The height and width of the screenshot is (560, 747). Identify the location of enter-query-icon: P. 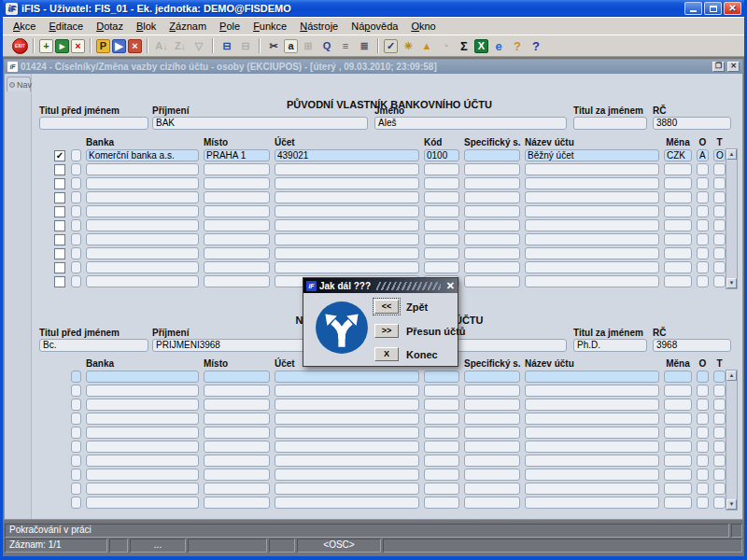
(103, 47).